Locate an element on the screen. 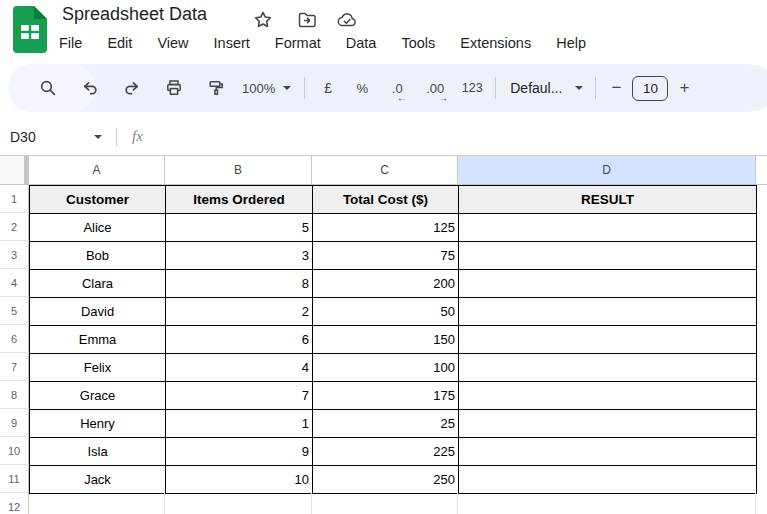  move-to-folder-icon is located at coordinates (307, 20).